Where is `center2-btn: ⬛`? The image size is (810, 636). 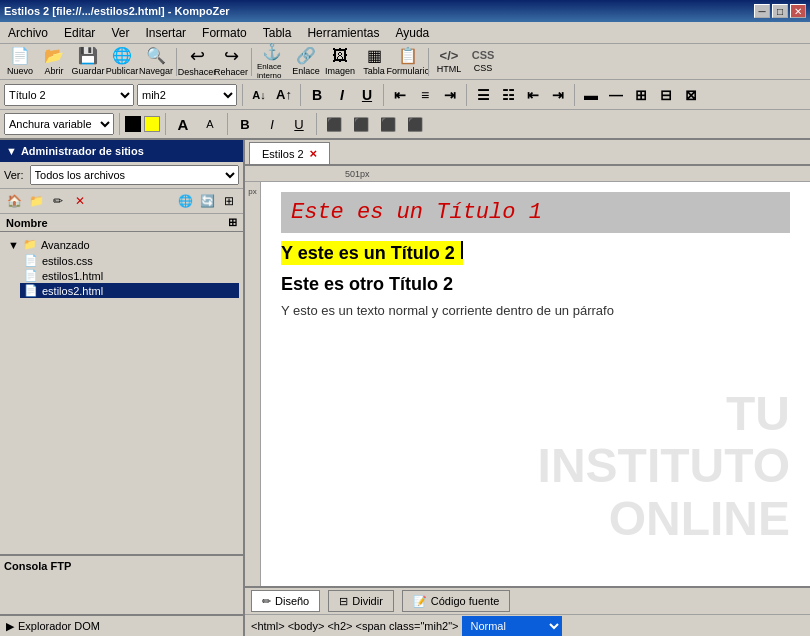 center2-btn: ⬛ is located at coordinates (361, 124).